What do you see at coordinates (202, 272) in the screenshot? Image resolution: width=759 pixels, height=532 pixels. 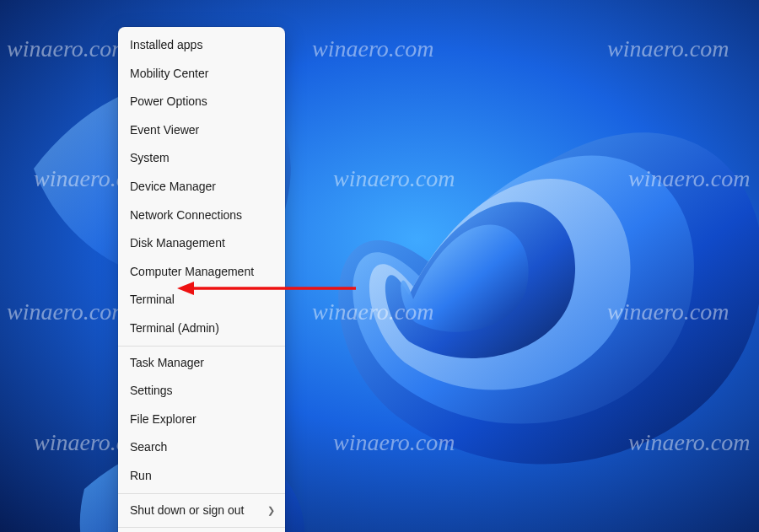 I see `menu-item-computer-management: Computer Management` at bounding box center [202, 272].